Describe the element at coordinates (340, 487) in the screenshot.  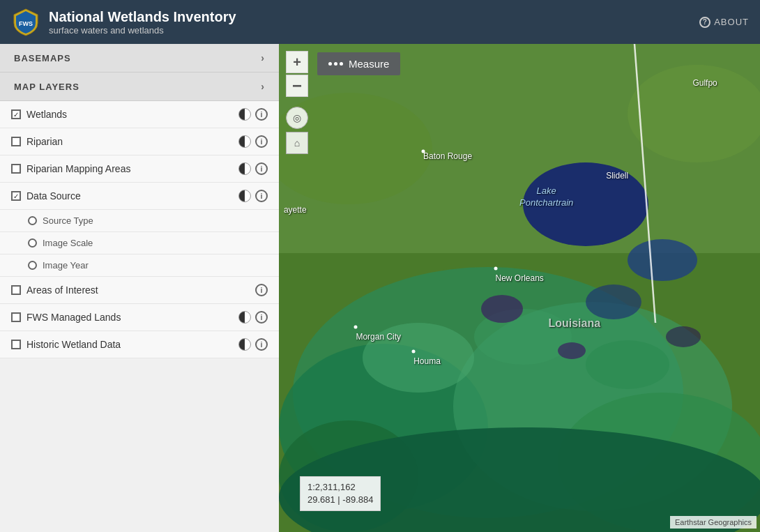
I see `scale-value: 1:2,311,162` at that location.